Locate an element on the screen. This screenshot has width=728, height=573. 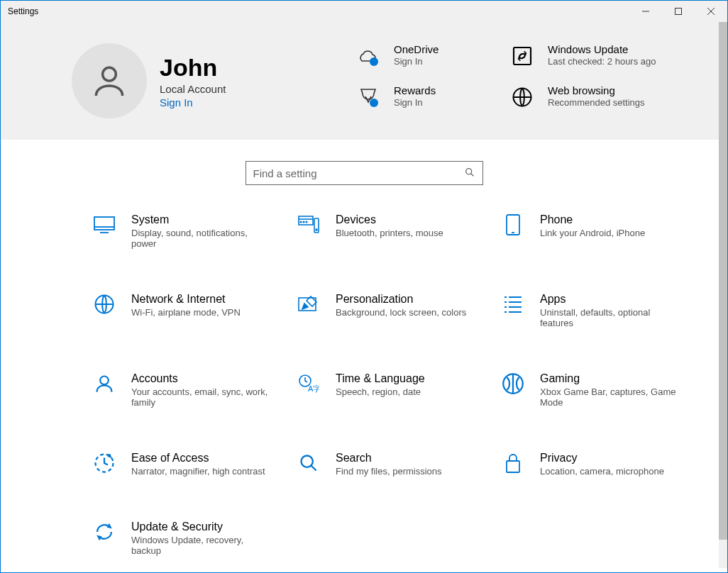
update-icon is located at coordinates (522, 56).